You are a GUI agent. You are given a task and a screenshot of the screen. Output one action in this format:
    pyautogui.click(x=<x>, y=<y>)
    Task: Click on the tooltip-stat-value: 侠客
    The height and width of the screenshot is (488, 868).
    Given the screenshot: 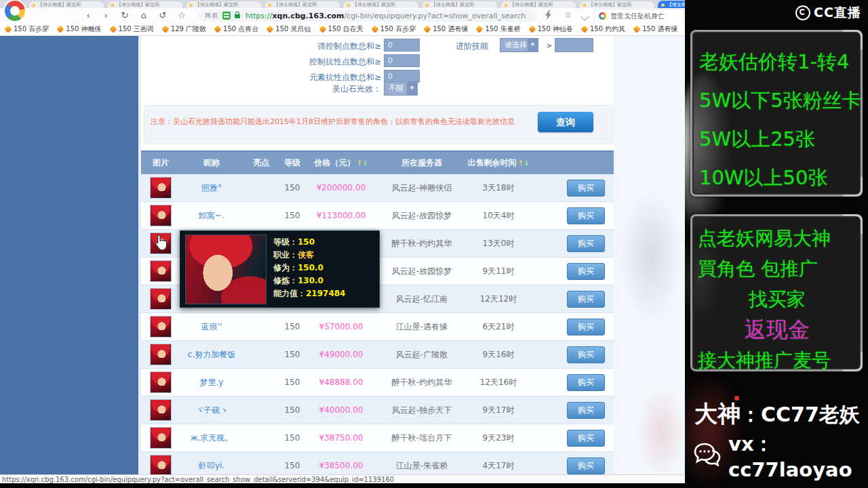 What is the action you would take?
    pyautogui.click(x=306, y=255)
    